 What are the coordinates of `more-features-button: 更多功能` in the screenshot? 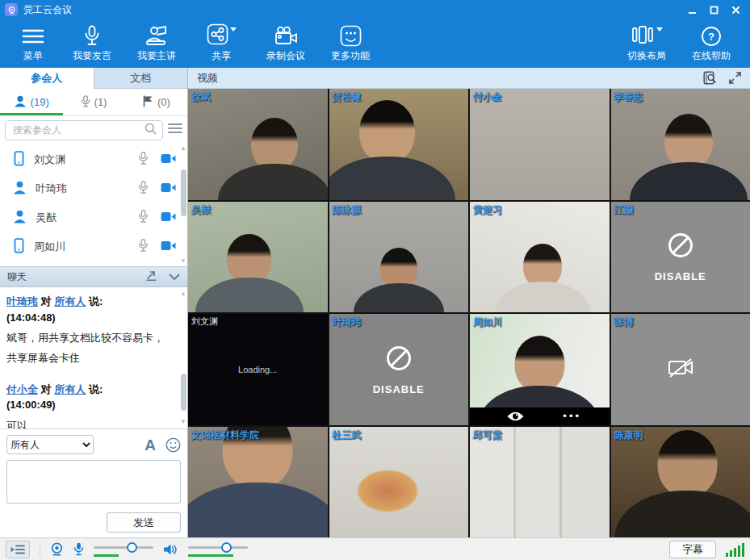 It's located at (350, 44).